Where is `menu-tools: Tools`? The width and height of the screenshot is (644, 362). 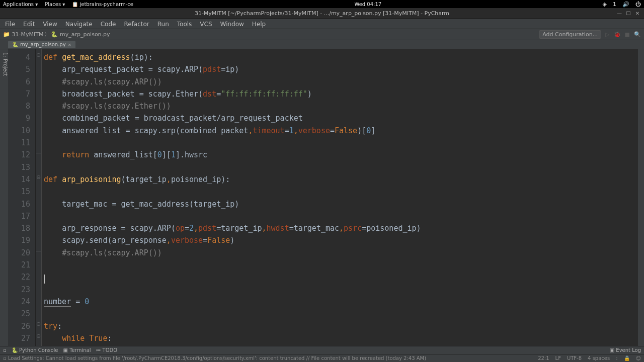 menu-tools: Tools is located at coordinates (185, 24).